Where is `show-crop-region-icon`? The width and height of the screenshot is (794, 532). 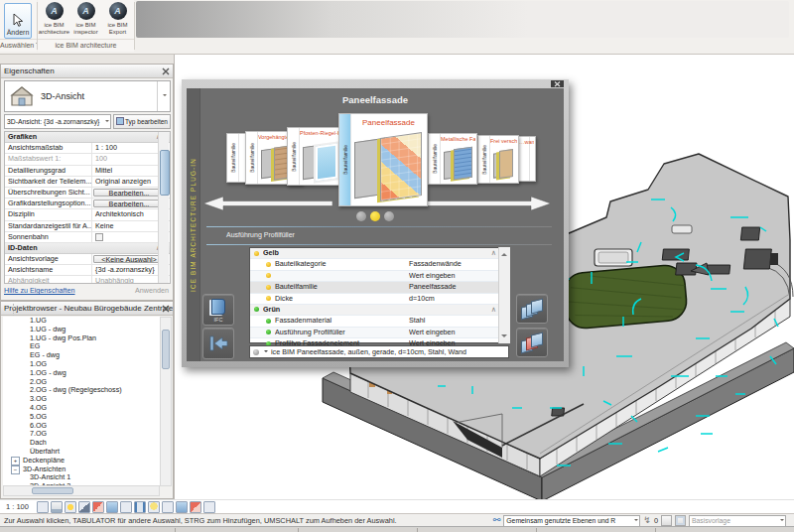
show-crop-region-icon is located at coordinates (126, 507).